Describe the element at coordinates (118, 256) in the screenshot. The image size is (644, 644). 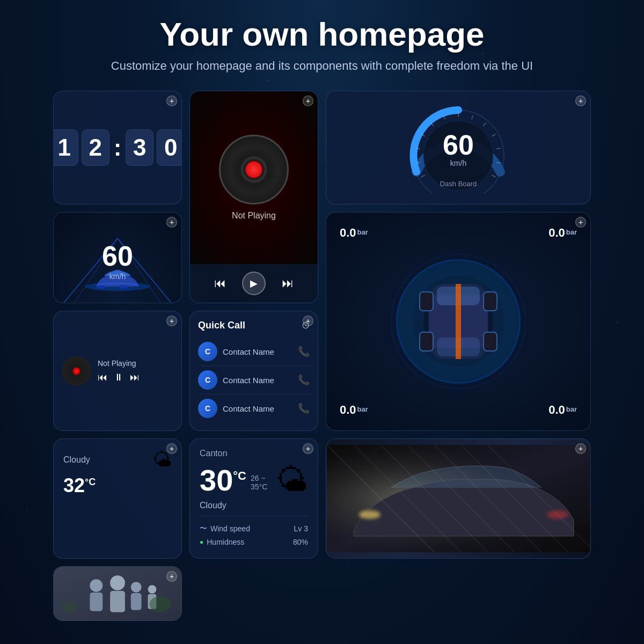
I see `speed-car-speed: 60` at that location.